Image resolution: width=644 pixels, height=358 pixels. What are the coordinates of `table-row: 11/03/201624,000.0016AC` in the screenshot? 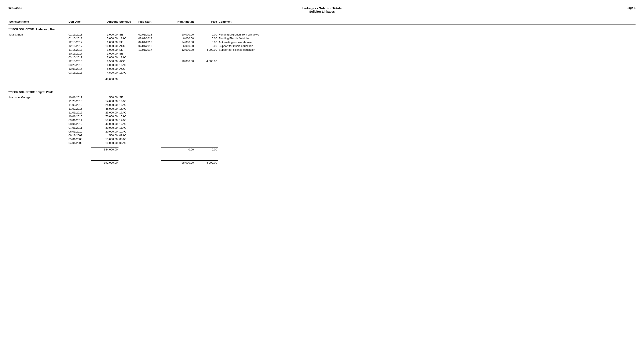 It's located at (322, 105).